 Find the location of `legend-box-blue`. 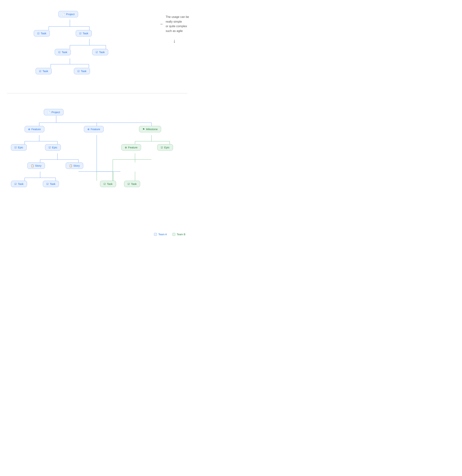

legend-box-blue is located at coordinates (155, 234).